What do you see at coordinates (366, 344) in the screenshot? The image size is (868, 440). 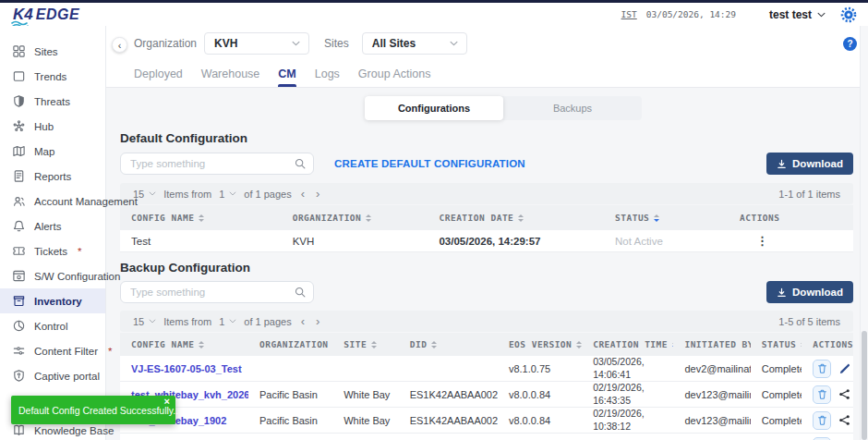 I see `column-header-site: SITE` at bounding box center [366, 344].